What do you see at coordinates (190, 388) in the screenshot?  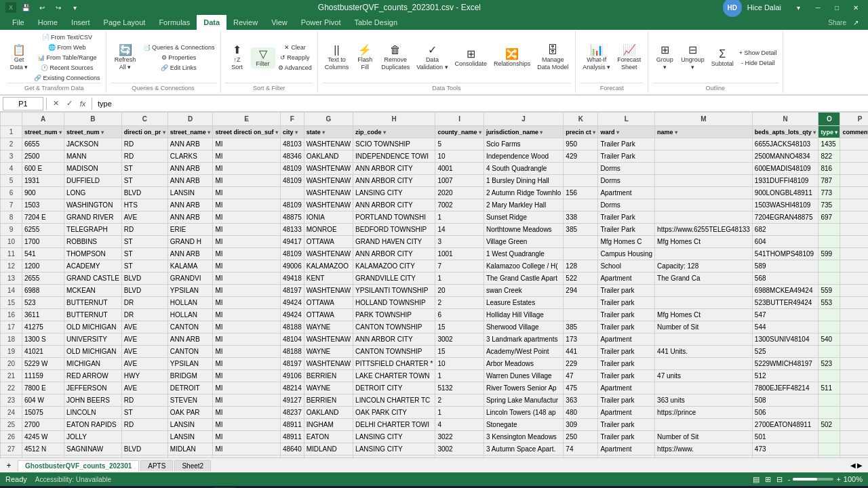 I see `table-cell: DETROIT` at bounding box center [190, 388].